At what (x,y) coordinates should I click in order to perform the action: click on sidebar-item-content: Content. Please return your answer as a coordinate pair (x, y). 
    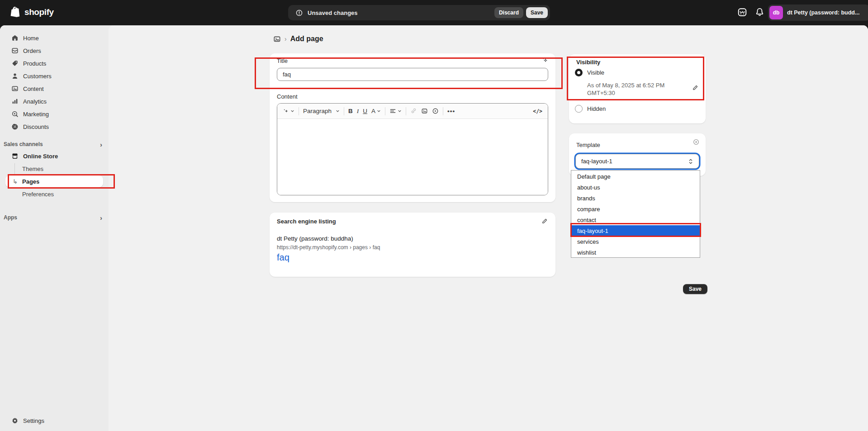
    Looking at the image, I should click on (54, 89).